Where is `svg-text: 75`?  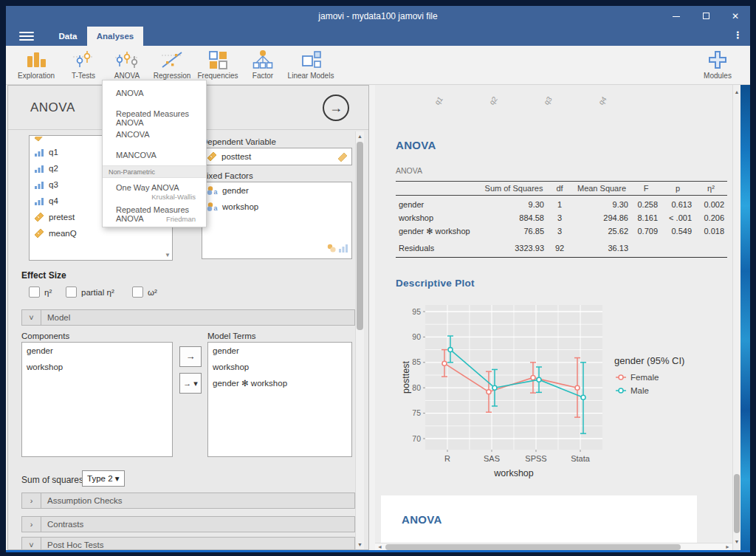
svg-text: 75 is located at coordinates (416, 413).